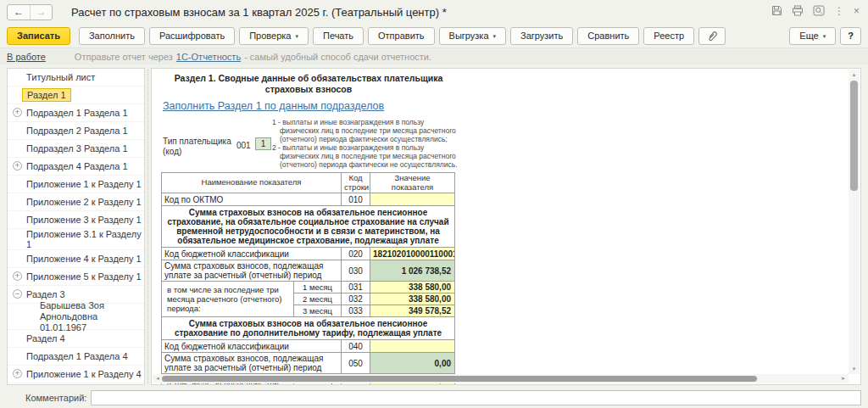 The image size is (868, 408). I want to click on tree-item-sub3-s1: Подраздел 3 Раздела 1, so click(76, 149).